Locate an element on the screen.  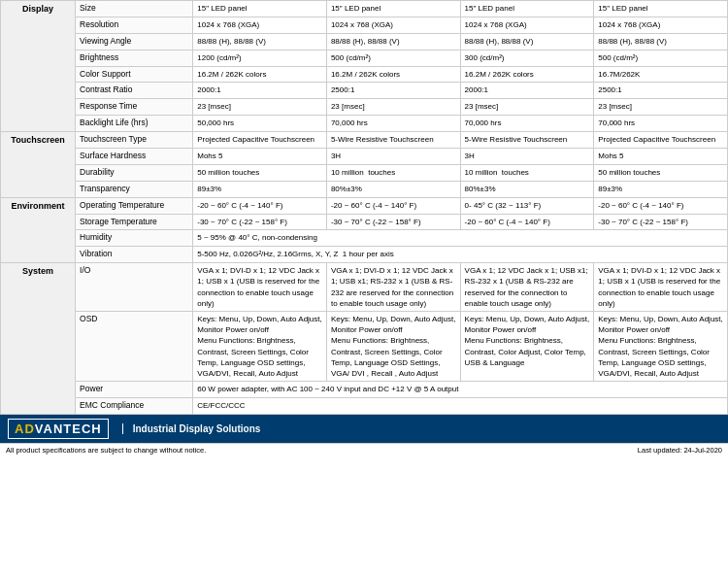
table-row: Brightness1200 (cd/m²)500 (cd/m²)300 (cd… is located at coordinates (365, 58).